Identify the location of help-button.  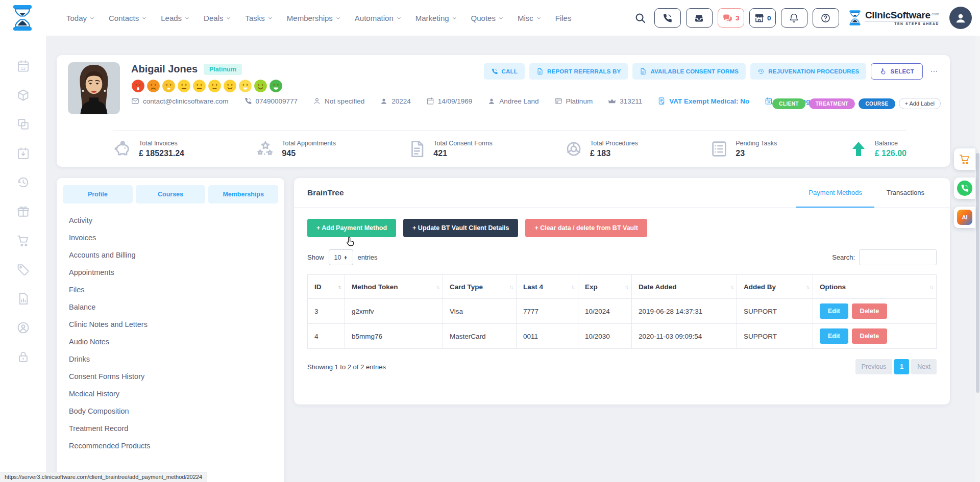
(826, 18).